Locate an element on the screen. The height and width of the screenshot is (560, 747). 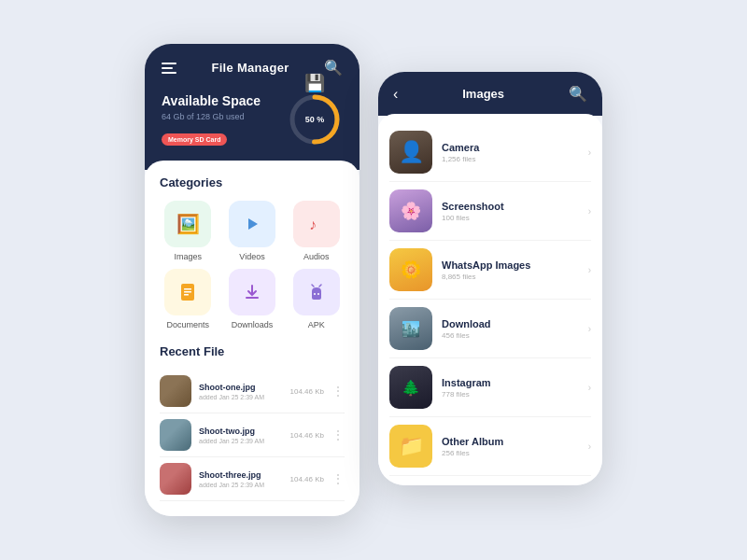
download-count: 456 files is located at coordinates (510, 336).